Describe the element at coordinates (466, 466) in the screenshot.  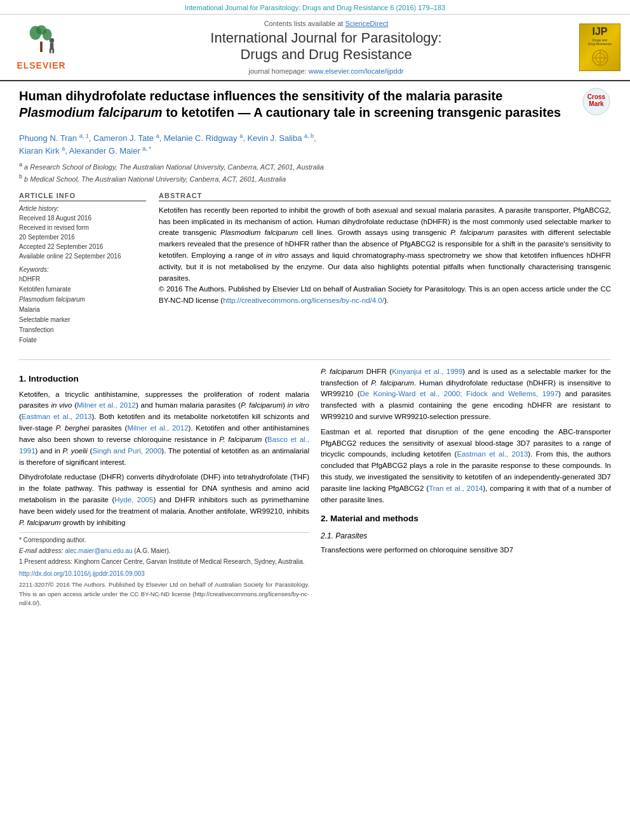
I see `right-p2: Eastman et al. reported that disruption …` at that location.